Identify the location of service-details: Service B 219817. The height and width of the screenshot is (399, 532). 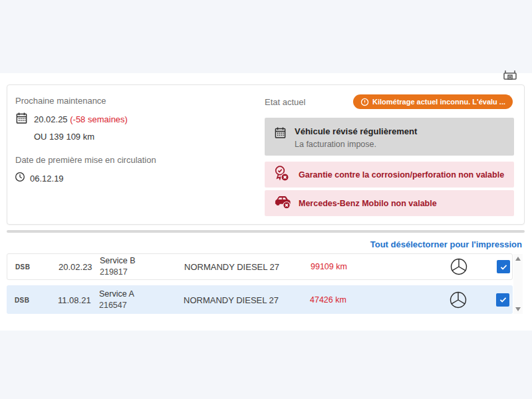
(118, 267).